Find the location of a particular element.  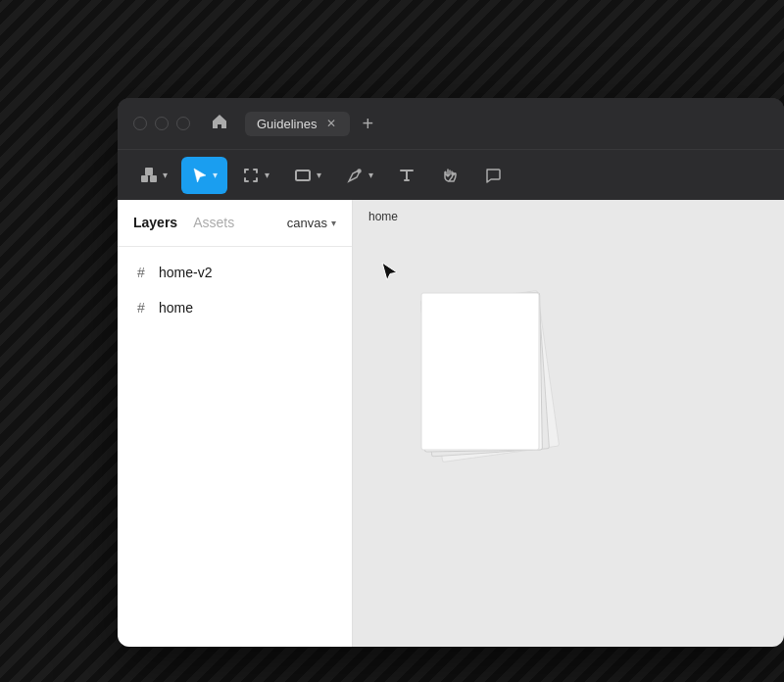

select-chevron: ▾ is located at coordinates (216, 174).